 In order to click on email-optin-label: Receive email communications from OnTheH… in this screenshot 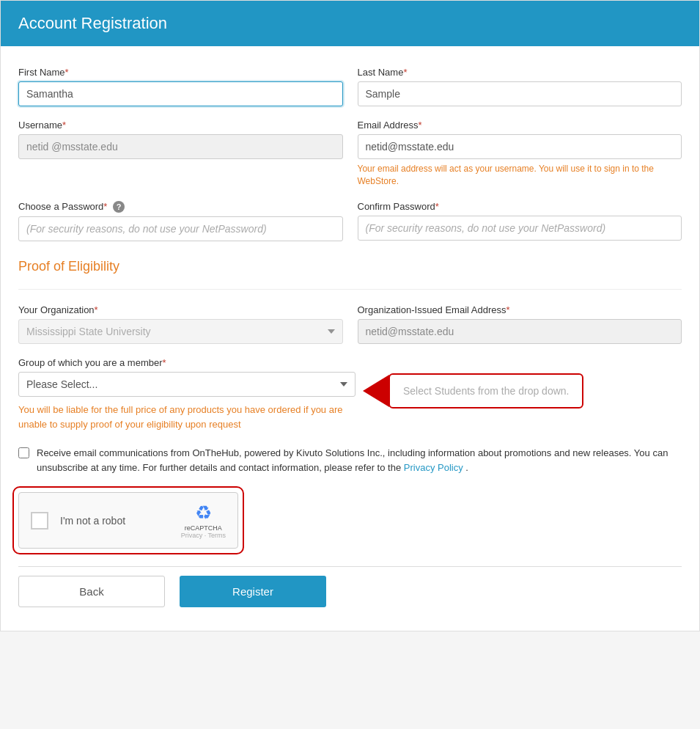, I will do `click(359, 461)`.